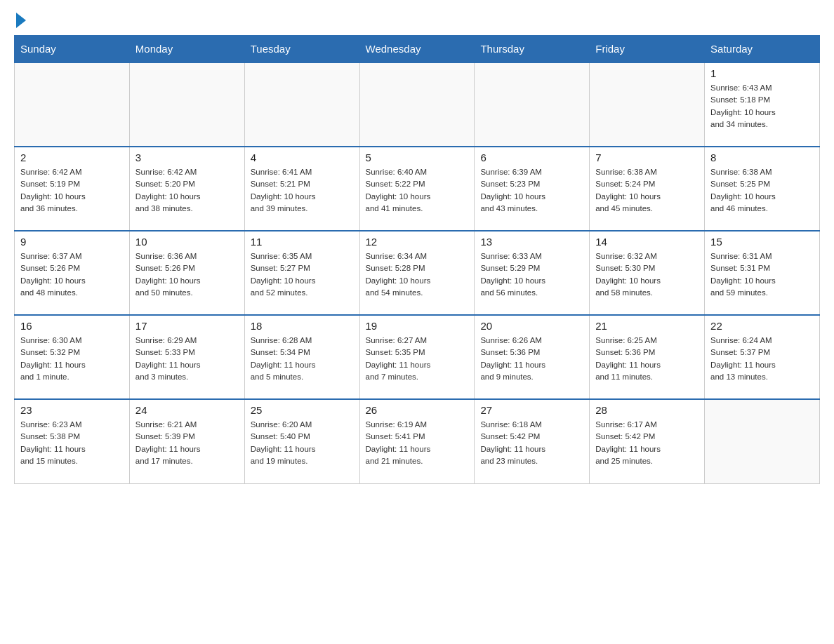 This screenshot has width=834, height=644. Describe the element at coordinates (417, 189) in the screenshot. I see `calendar-cell: 5Sunrise: 6:40 AMSunset: 5:22 PMDaylight…` at that location.